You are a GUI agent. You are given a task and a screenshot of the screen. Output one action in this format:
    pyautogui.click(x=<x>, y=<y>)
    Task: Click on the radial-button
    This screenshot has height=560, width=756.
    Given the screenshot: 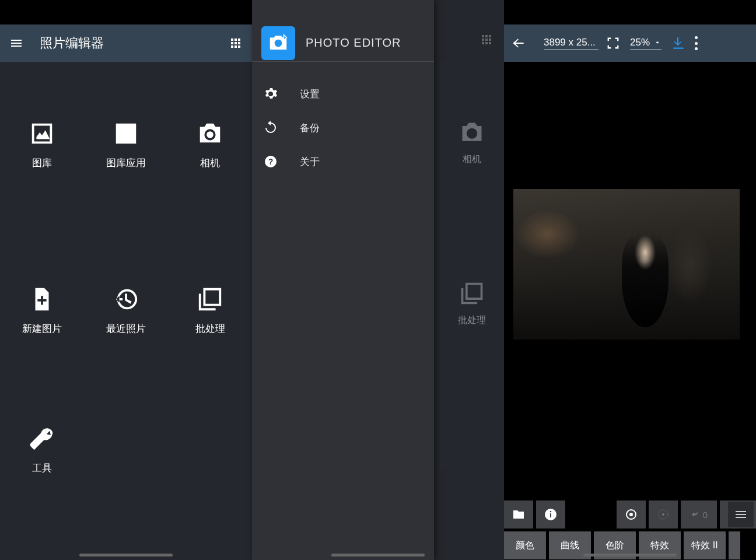 What is the action you would take?
    pyautogui.click(x=663, y=514)
    